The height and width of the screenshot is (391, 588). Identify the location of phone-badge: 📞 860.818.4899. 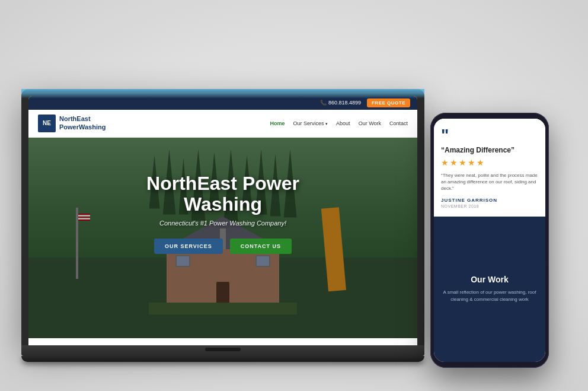
(340, 103).